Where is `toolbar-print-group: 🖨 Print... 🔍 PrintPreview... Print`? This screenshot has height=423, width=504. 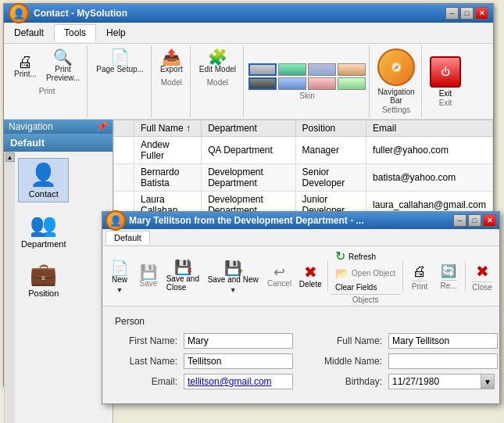 toolbar-print-group: 🖨 Print... 🔍 PrintPreview... Print is located at coordinates (47, 81).